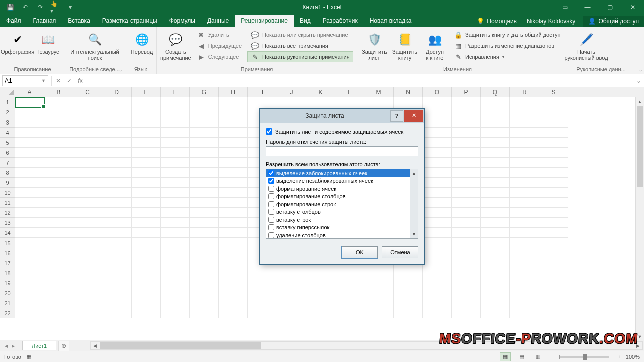 This screenshot has width=644, height=362. What do you see at coordinates (300, 35) in the screenshot?
I see `show-hide-comment-button: 💬Показать или скрыть примечание` at bounding box center [300, 35].